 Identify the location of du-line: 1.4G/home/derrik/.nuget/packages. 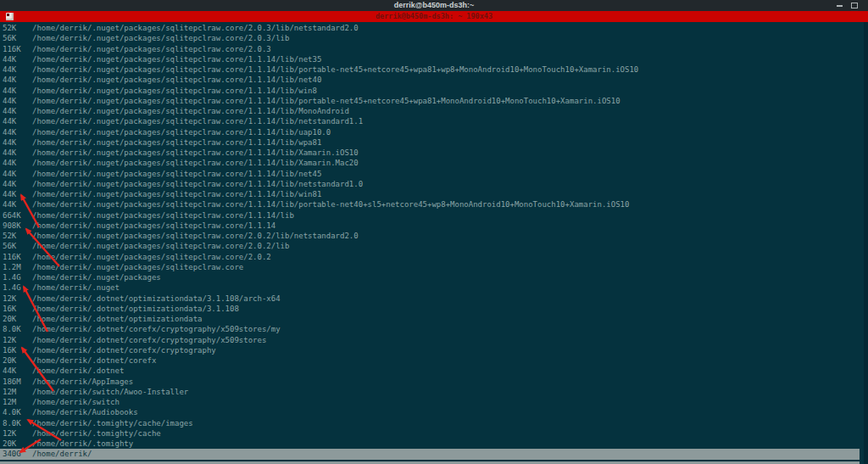
(434, 277).